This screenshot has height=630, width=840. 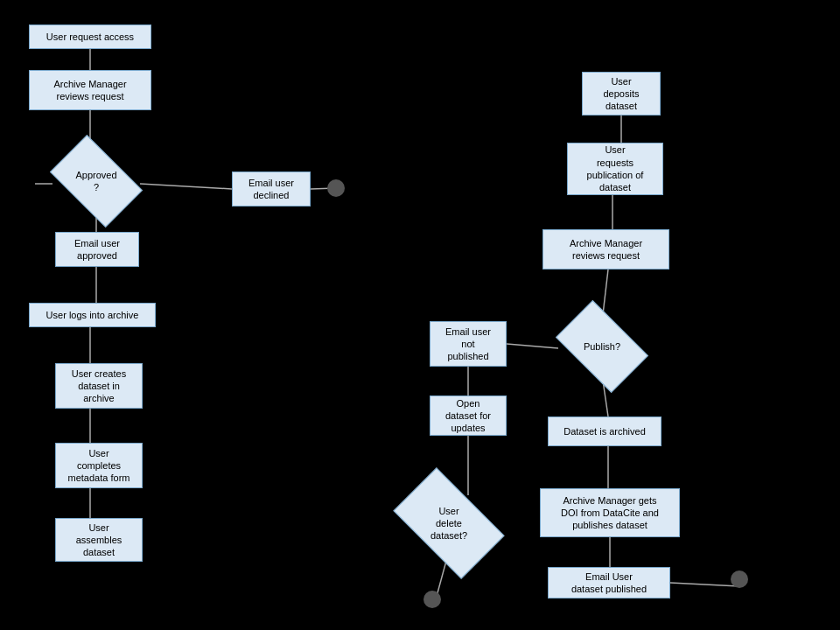 What do you see at coordinates (90, 90) in the screenshot?
I see `archive-manager-1-box: Archive Managerreviews request` at bounding box center [90, 90].